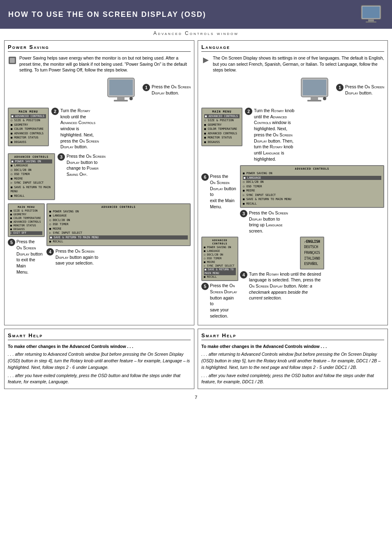 The image size is (392, 555). I want to click on lang-step2-text-area: 2 Turn the Rotary knobuntil the Advanced…, so click(315, 135).